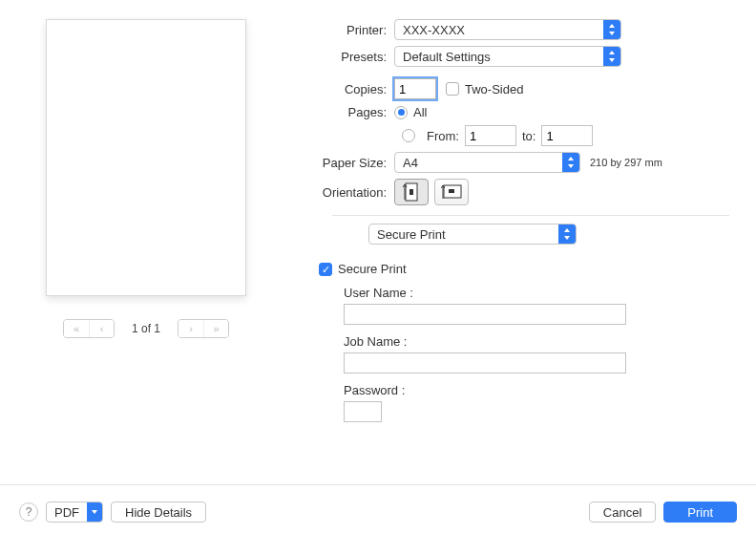  Describe the element at coordinates (536, 342) in the screenshot. I see `jobname-label: Job Name :` at that location.